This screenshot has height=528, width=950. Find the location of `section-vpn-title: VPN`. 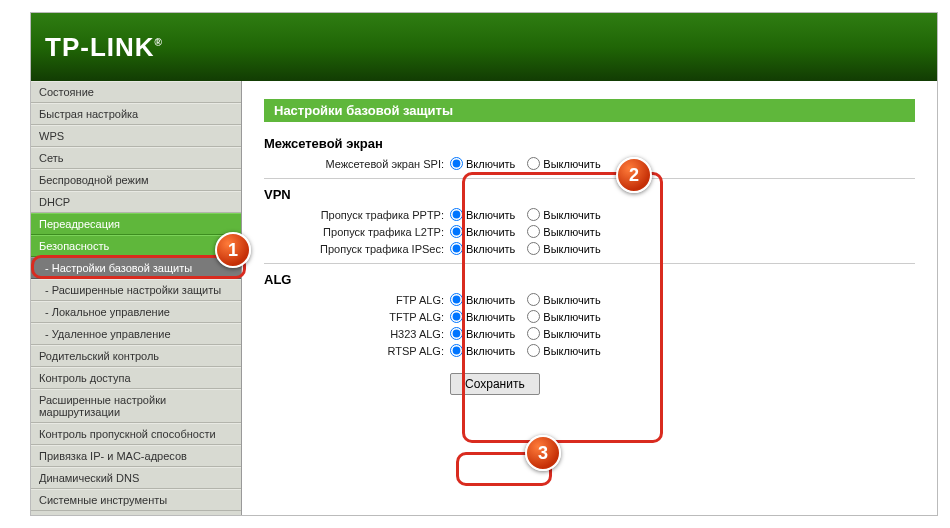

section-vpn-title: VPN is located at coordinates (590, 194).